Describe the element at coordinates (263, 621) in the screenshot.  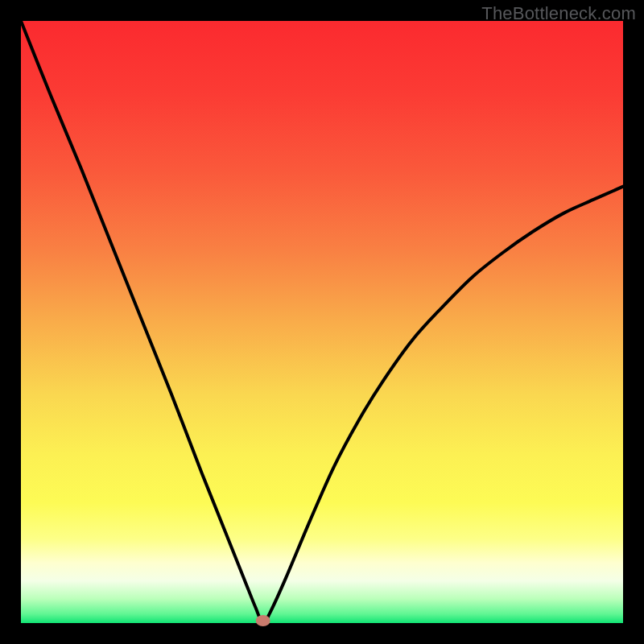
I see `optimal-point-marker` at that location.